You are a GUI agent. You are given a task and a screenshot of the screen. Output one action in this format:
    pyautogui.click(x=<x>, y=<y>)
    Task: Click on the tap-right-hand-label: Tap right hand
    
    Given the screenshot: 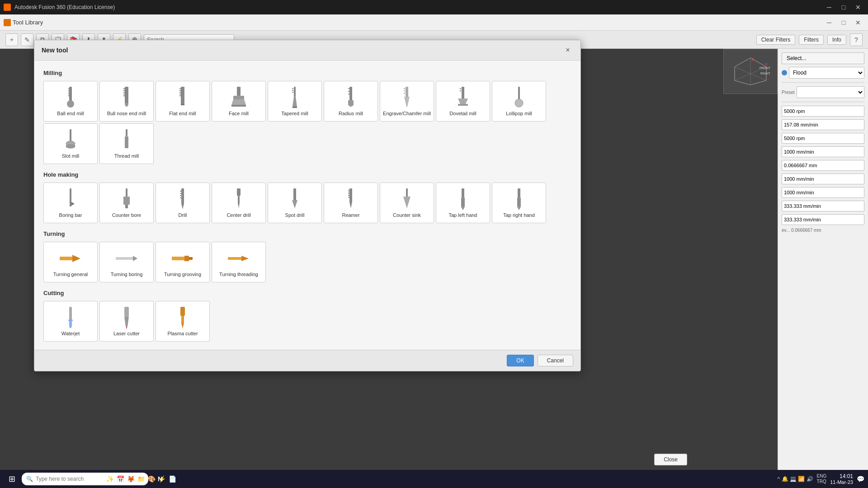 What is the action you would take?
    pyautogui.click(x=519, y=215)
    